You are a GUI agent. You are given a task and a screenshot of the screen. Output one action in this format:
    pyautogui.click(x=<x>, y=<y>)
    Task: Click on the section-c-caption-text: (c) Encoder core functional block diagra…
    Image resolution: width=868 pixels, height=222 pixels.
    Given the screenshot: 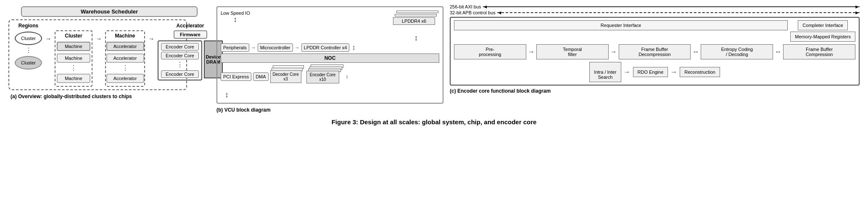 What is the action you would take?
    pyautogui.click(x=500, y=91)
    